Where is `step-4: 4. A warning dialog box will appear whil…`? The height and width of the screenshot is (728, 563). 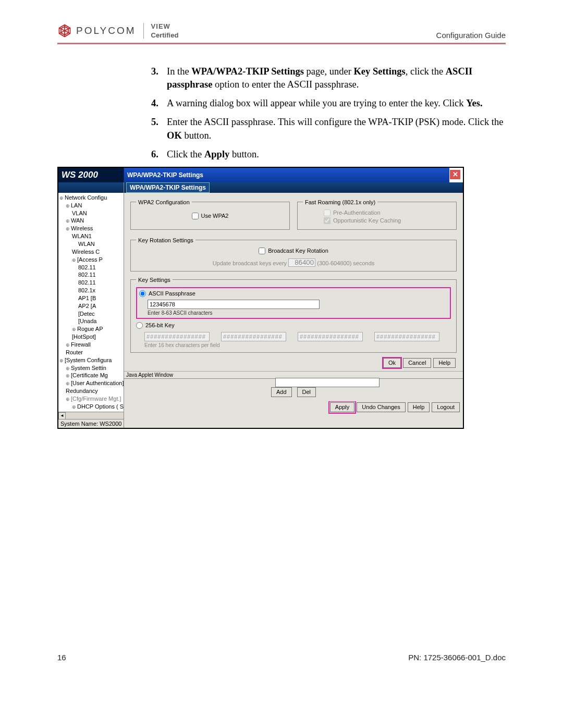 step-4: 4. A warning dialog box will appear whil… is located at coordinates (328, 104).